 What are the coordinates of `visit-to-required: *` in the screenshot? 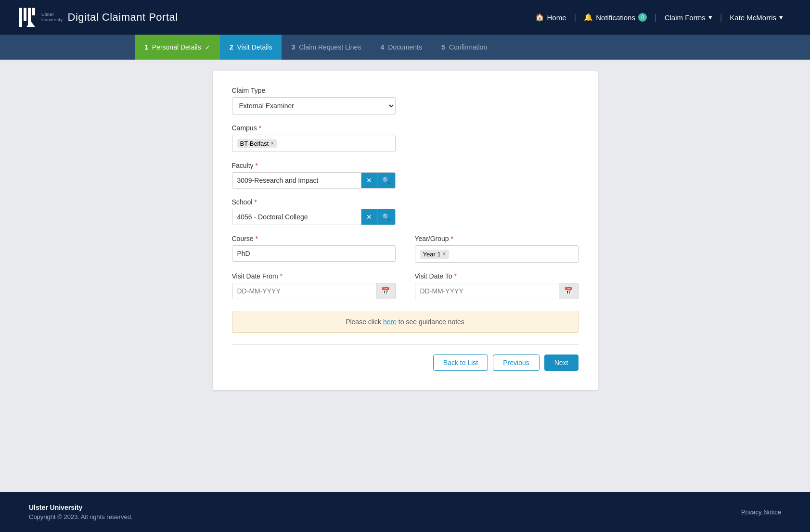 It's located at (454, 276).